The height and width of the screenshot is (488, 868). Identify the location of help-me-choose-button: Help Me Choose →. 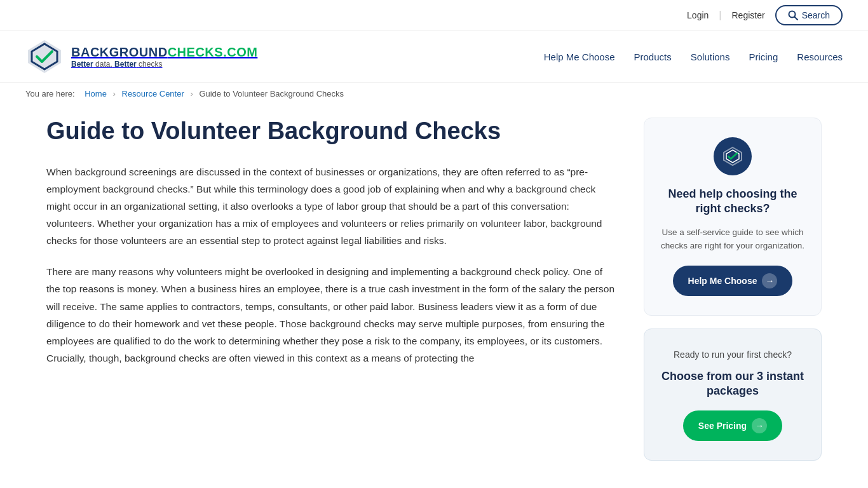
(733, 281).